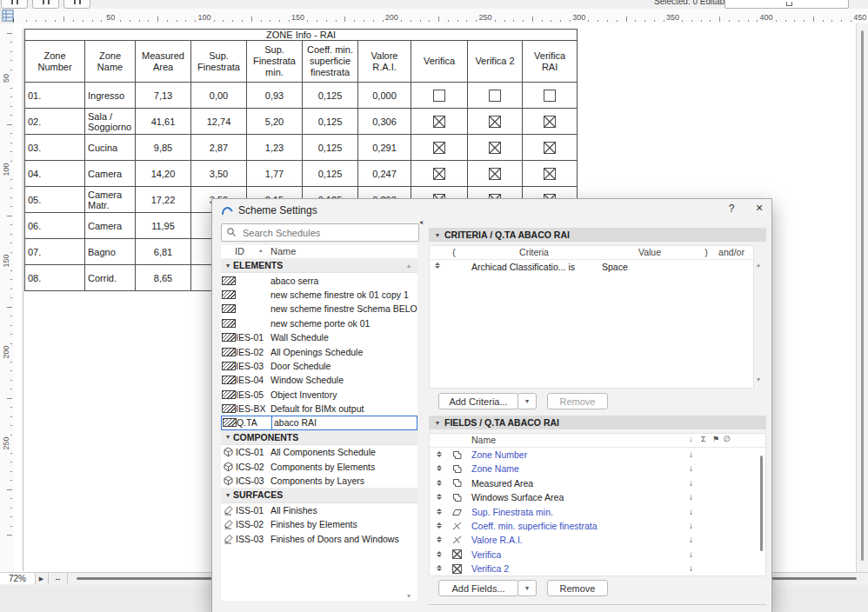 The height and width of the screenshot is (612, 868). Describe the element at coordinates (319, 496) in the screenshot. I see `group-header: ▾SURFACES` at that location.